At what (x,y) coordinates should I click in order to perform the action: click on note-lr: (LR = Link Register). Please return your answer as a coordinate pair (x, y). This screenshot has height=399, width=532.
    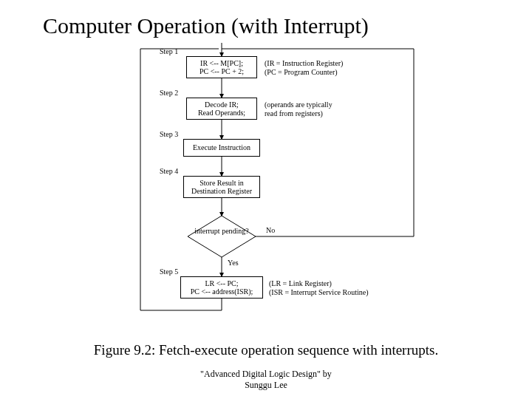
    Looking at the image, I should click on (319, 284).